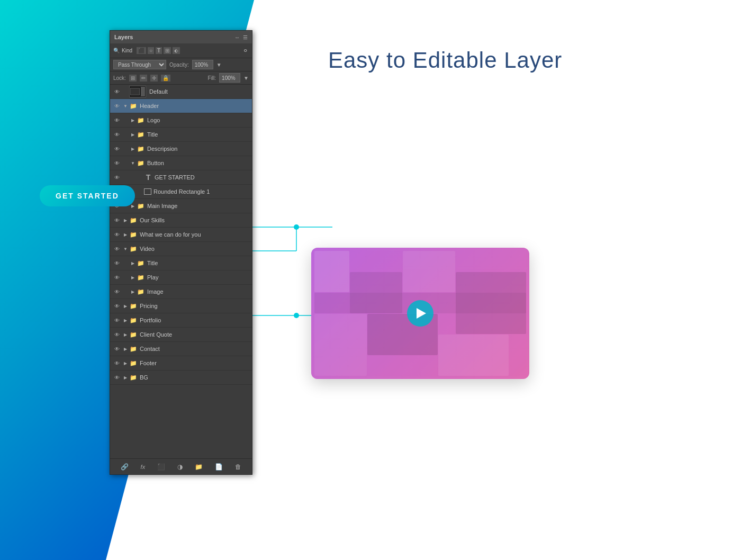 This screenshot has width=741, height=560. What do you see at coordinates (238, 467) in the screenshot?
I see `delete-icon: 🗑` at bounding box center [238, 467].